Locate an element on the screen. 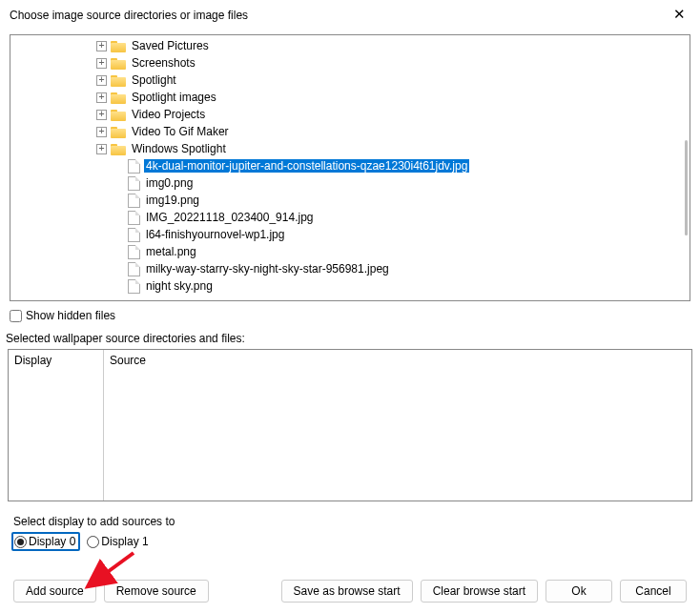 The width and height of the screenshot is (700, 613). tree-folder: +Video To Gif Maker is located at coordinates (350, 132).